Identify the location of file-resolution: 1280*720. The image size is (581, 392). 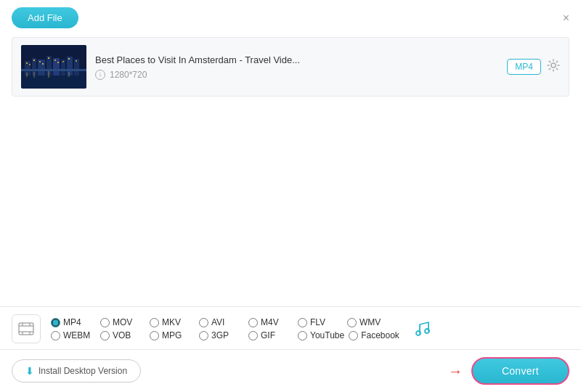
(128, 75).